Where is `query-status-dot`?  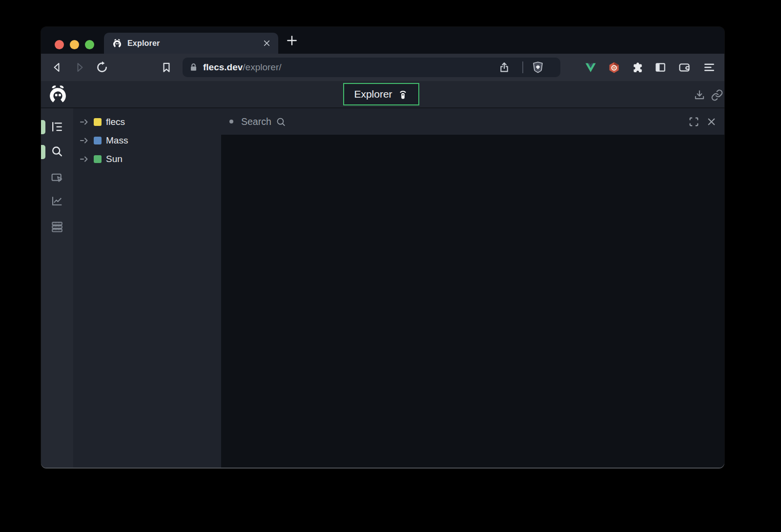
query-status-dot is located at coordinates (231, 122).